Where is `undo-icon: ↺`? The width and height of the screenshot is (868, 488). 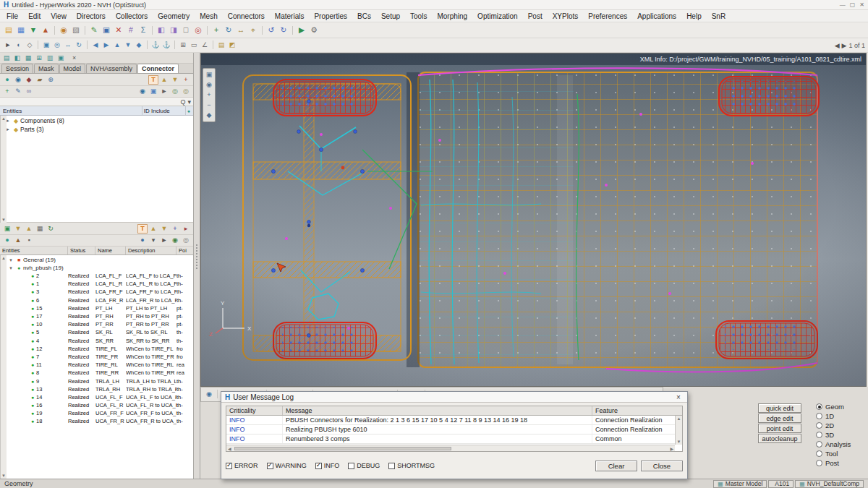
undo-icon: ↺ is located at coordinates (271, 30).